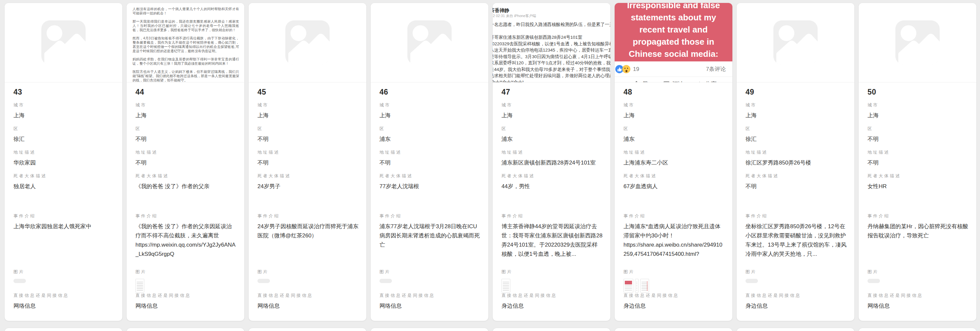 The height and width of the screenshot is (331, 980). Describe the element at coordinates (430, 241) in the screenshot. I see `field-event: 事件介绍 浦东77岁老人沈瑞根于3月28日晚在ICU病房因长期未肾透析造成的心肌…` at that location.